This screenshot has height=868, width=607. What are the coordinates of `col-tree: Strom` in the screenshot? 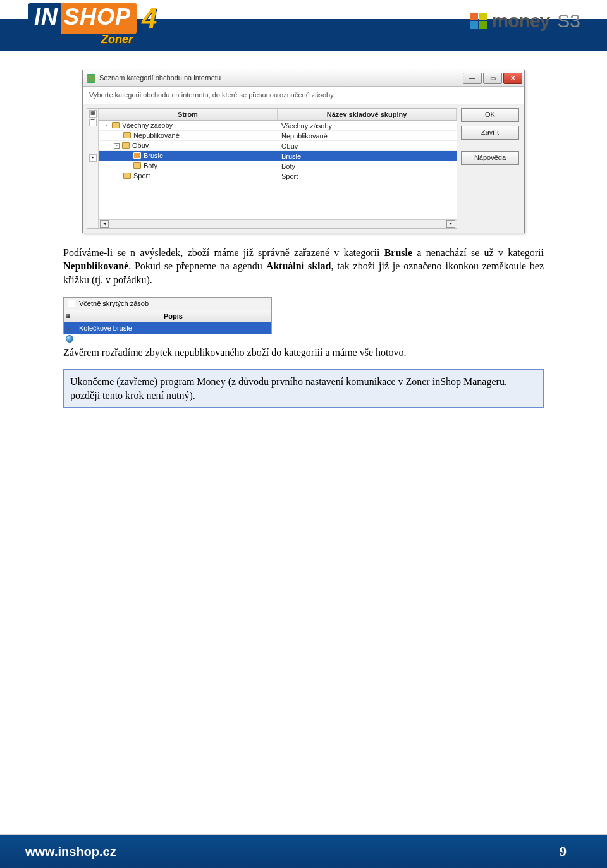 It's located at (188, 114).